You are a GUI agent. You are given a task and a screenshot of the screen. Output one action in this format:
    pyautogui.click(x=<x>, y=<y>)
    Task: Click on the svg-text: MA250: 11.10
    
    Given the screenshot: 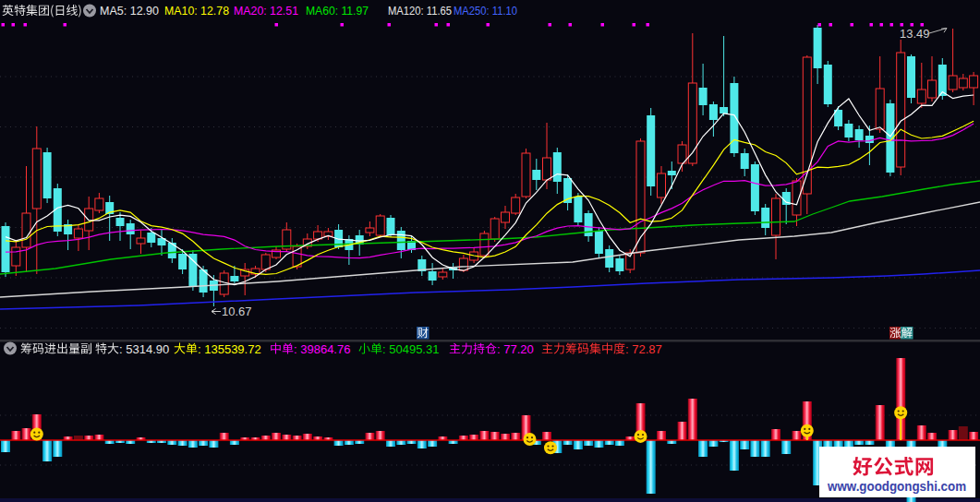 What is the action you would take?
    pyautogui.click(x=486, y=11)
    